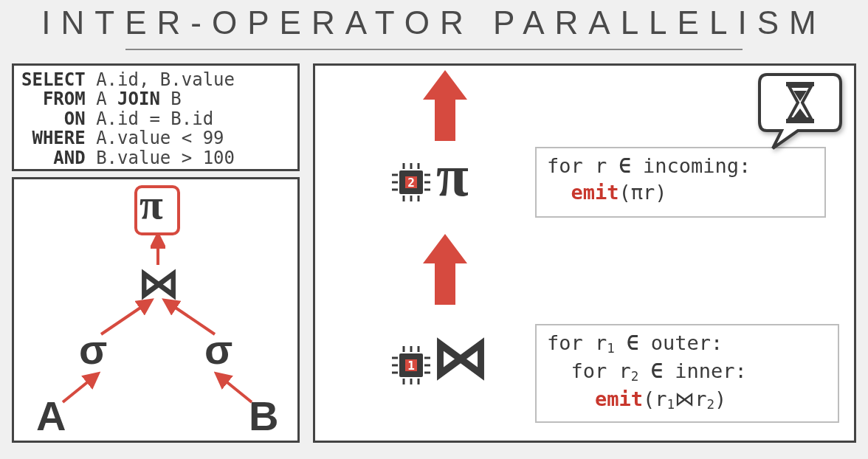 This screenshot has width=868, height=459. What do you see at coordinates (156, 99) in the screenshot?
I see `sql-line-2: FROM A JOIN B` at bounding box center [156, 99].